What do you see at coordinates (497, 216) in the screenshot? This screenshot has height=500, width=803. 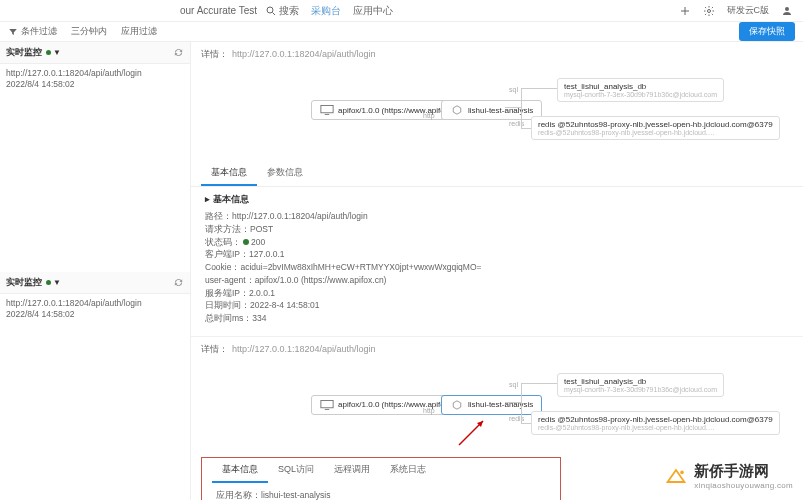 I see `info-path: 路径：http://127.0.0.1:18204/api/auth/login` at bounding box center [497, 216].